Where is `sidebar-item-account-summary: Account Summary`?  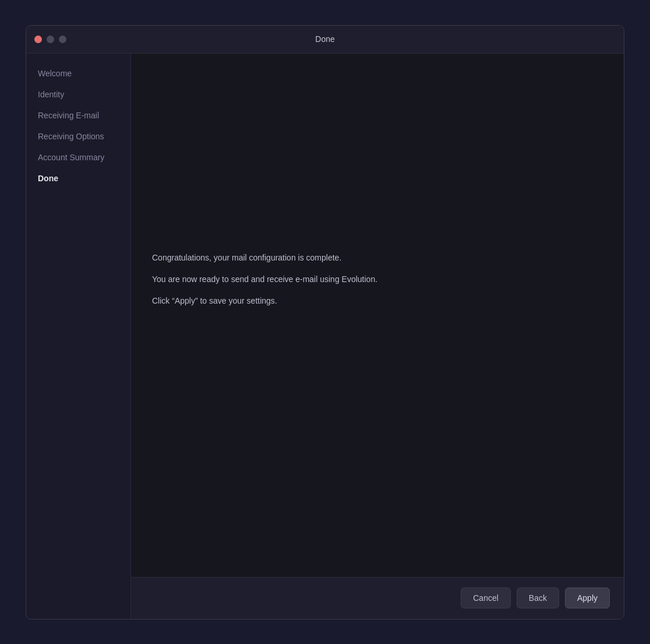 sidebar-item-account-summary: Account Summary is located at coordinates (78, 157).